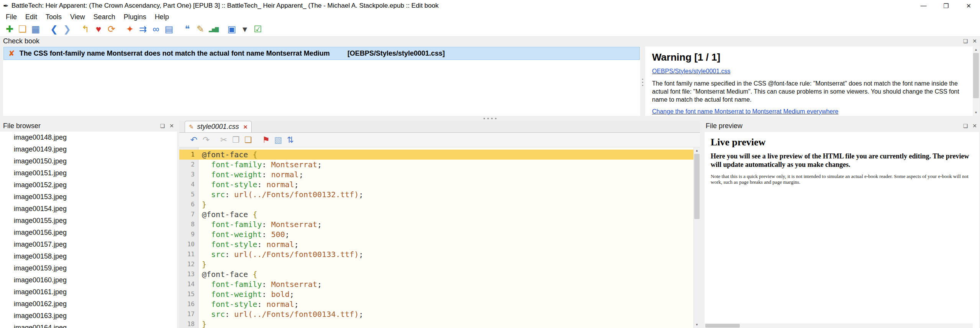 This screenshot has width=980, height=328. What do you see at coordinates (88, 325) in the screenshot?
I see `file-item: image00164.jpeg` at bounding box center [88, 325].